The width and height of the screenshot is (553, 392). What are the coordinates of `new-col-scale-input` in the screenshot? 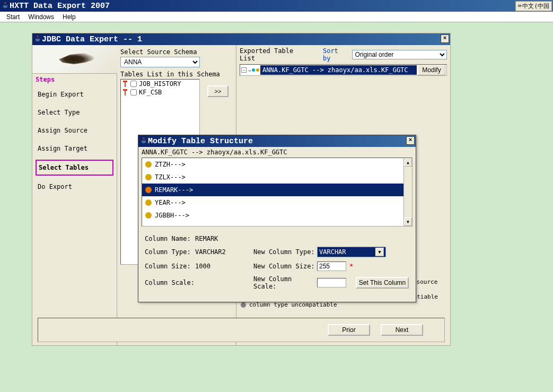 It's located at (332, 283).